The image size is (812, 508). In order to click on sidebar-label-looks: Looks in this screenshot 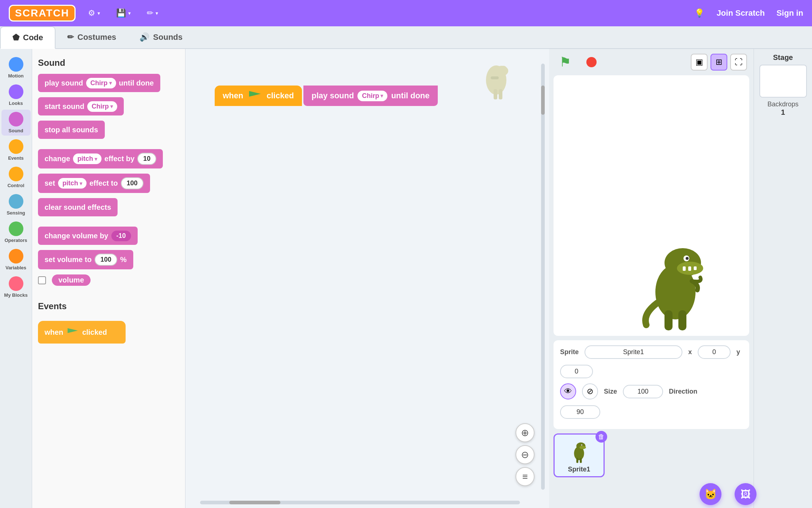, I will do `click(16, 103)`.